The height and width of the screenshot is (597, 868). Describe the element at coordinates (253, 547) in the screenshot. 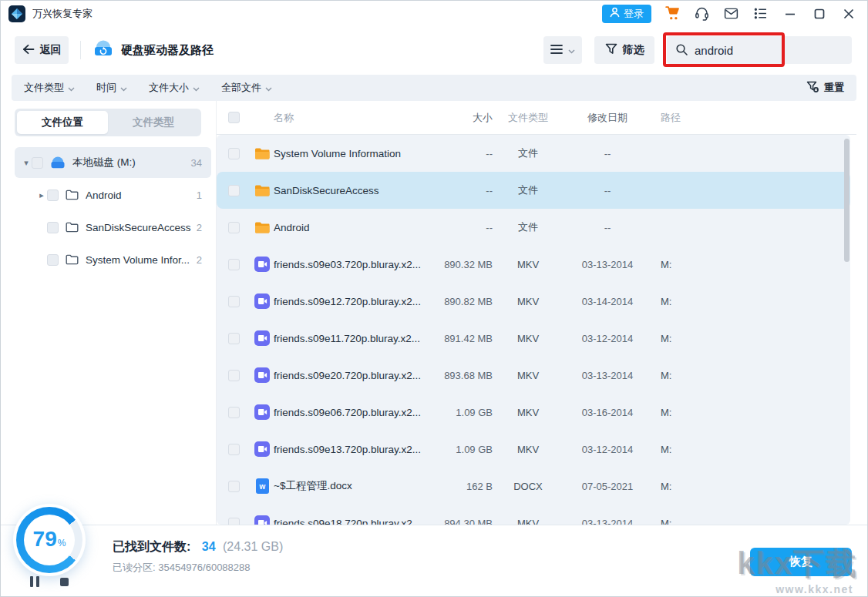

I see `found-files-size: (24.31 GB)` at that location.